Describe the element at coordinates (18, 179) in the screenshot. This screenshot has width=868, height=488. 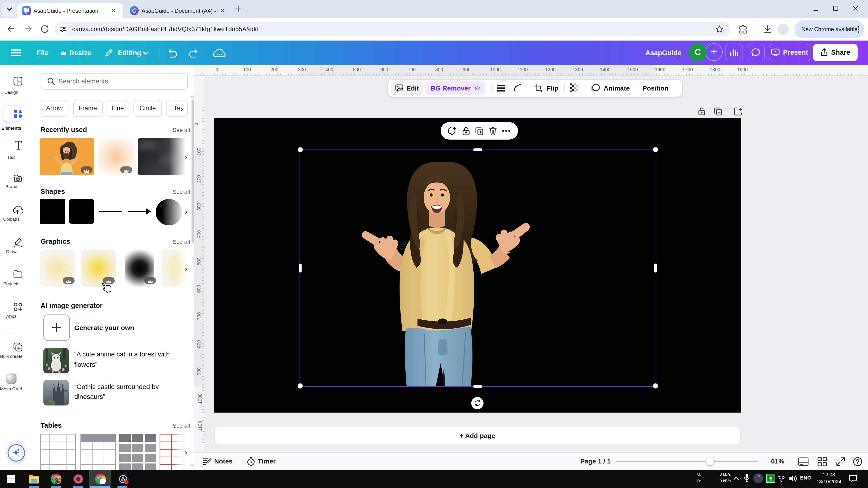
I see `svg-text: co` at that location.